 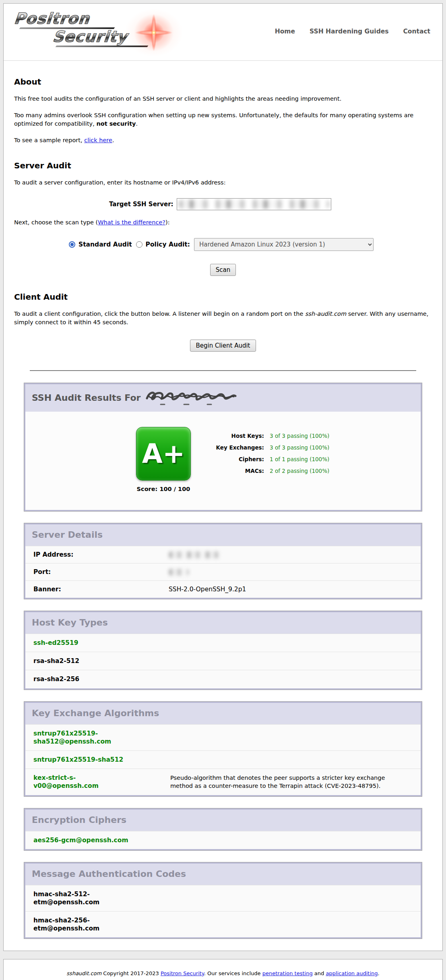 I want to click on logo-text-security: Security, so click(x=90, y=37).